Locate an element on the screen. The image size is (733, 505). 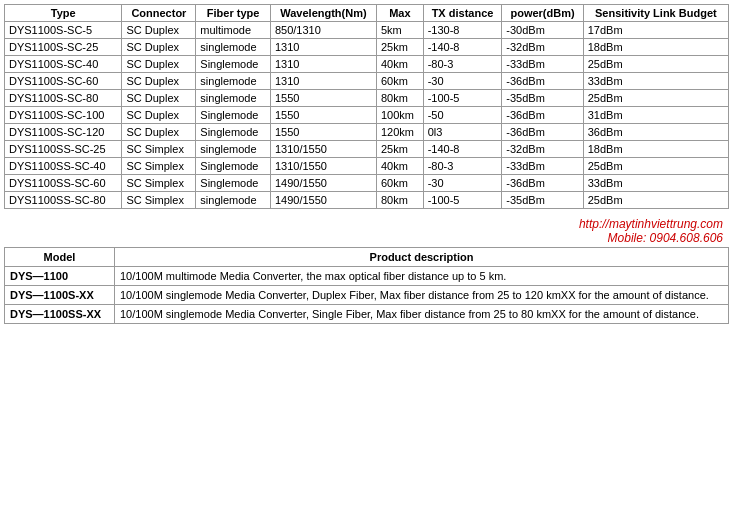
table-cell: DYS1100SS-SC-25 is located at coordinates (64, 150).